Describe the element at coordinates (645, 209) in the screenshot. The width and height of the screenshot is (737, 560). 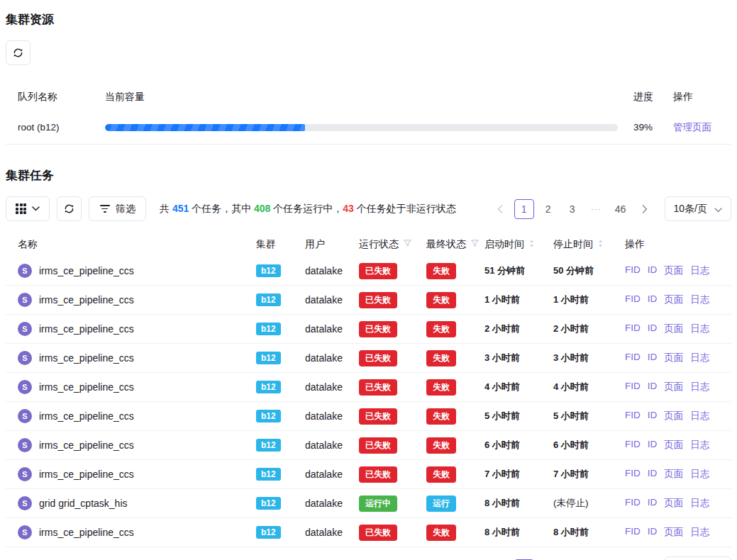
I see `next-page-button` at that location.